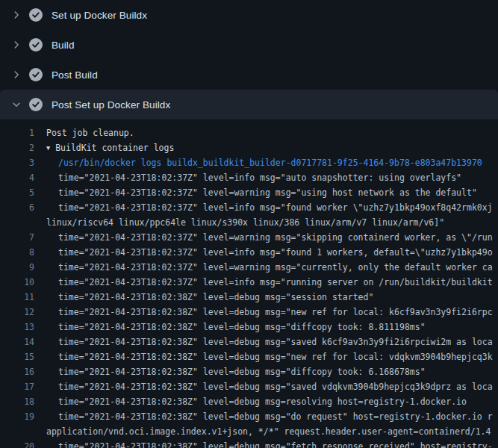  Describe the element at coordinates (249, 297) in the screenshot. I see `log-line: 11 time="2021-04-23T18:02:38Z" level=deb…` at that location.